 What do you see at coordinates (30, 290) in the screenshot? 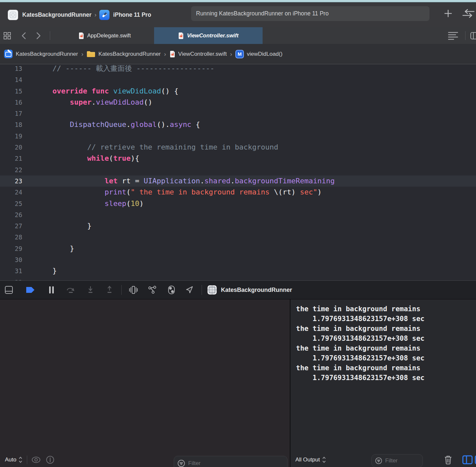
I see `breakpoints-toggle-icon` at bounding box center [30, 290].